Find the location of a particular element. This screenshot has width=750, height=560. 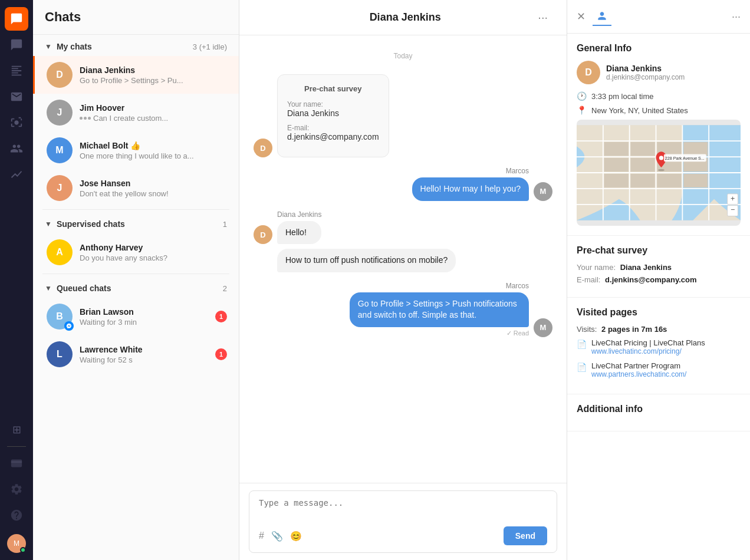

chat-item-jose: J Jose Hansen Don't eat the yellow snow! is located at coordinates (136, 188).